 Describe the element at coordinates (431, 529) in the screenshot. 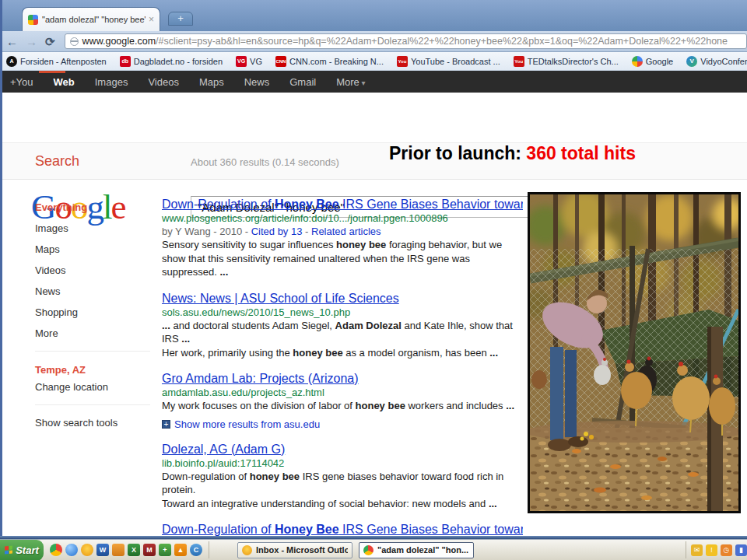

I see `text-segment: IRS Gene Biases Behavior toward Fo...` at that location.